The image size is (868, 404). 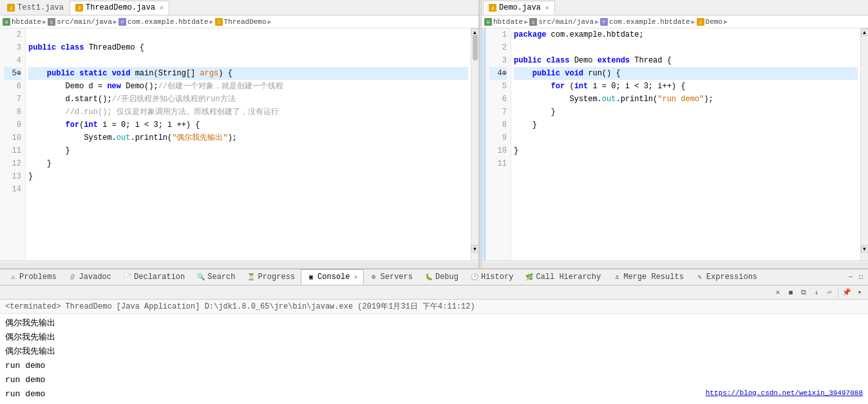 What do you see at coordinates (13, 177) in the screenshot?
I see `line-num: 13` at bounding box center [13, 177].